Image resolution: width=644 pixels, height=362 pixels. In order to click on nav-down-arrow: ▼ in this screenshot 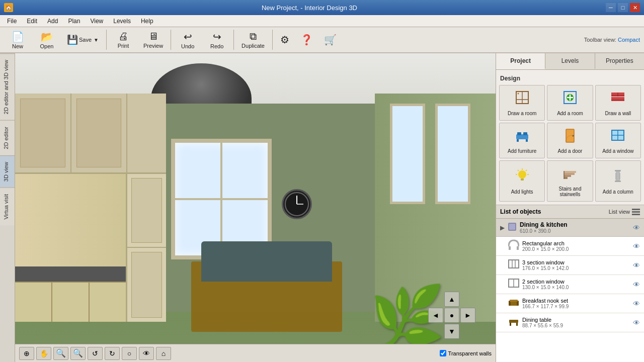, I will do `click(452, 331)`.